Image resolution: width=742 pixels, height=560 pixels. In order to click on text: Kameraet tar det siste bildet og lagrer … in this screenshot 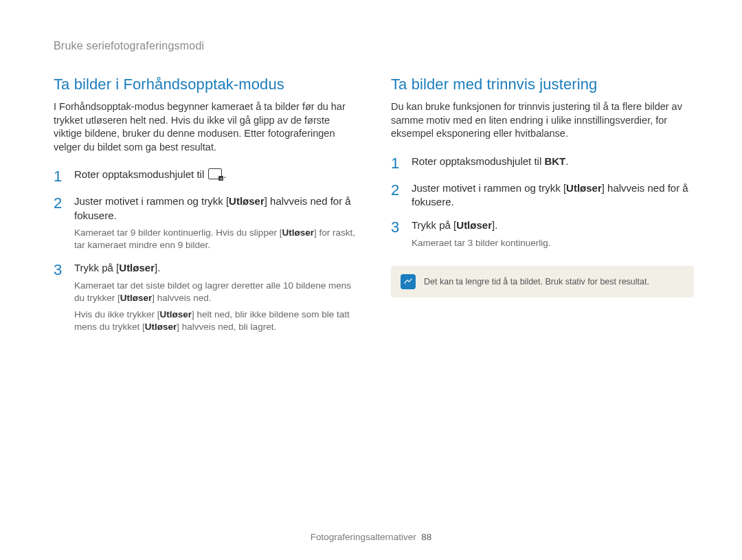, I will do `click(213, 291)`.